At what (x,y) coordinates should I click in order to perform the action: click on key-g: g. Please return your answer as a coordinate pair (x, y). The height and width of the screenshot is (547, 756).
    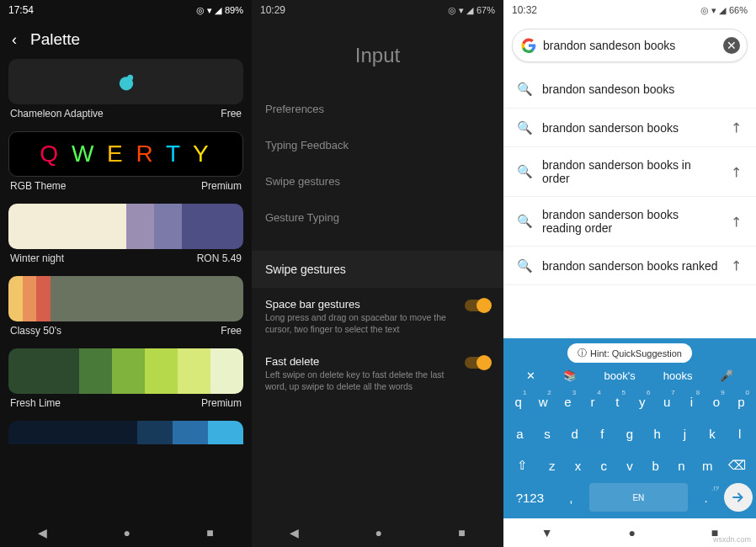
    Looking at the image, I should click on (630, 433).